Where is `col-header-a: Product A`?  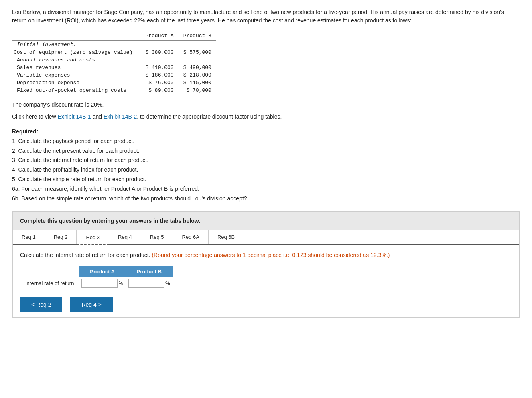
col-header-a: Product A is located at coordinates (159, 36).